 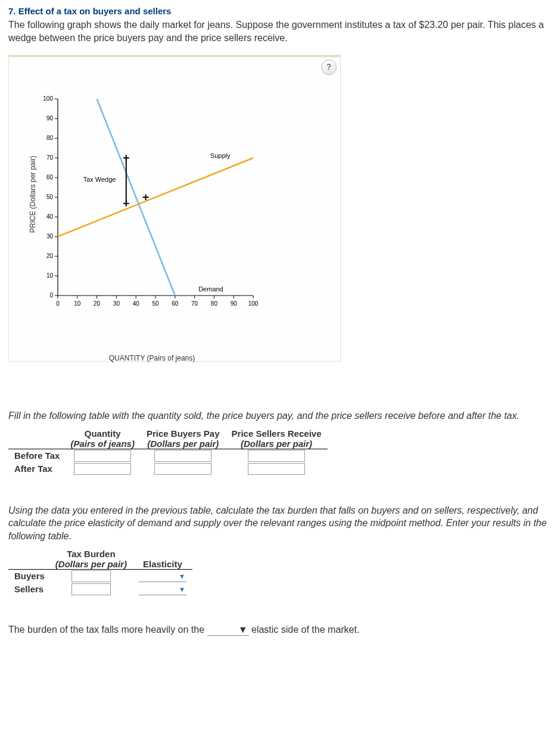 I want to click on price-sellers-after-input, so click(x=276, y=469).